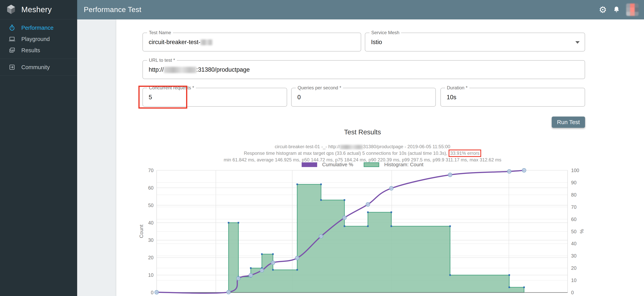 The height and width of the screenshot is (296, 644). What do you see at coordinates (174, 42) in the screenshot?
I see `test-name-value: circuit-breaker-test-` at bounding box center [174, 42].